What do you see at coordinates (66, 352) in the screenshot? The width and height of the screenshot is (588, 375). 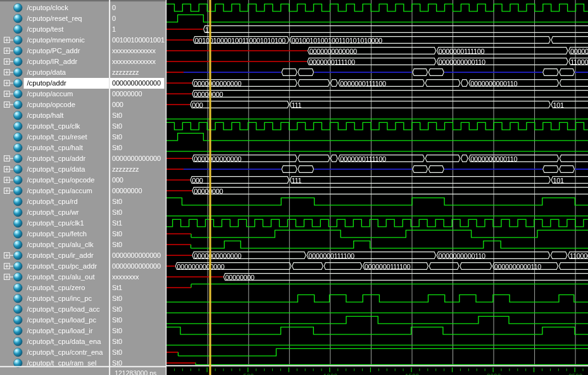 I see `svg-text: /cputop/t_cpu/contr_ena` at bounding box center [66, 352].